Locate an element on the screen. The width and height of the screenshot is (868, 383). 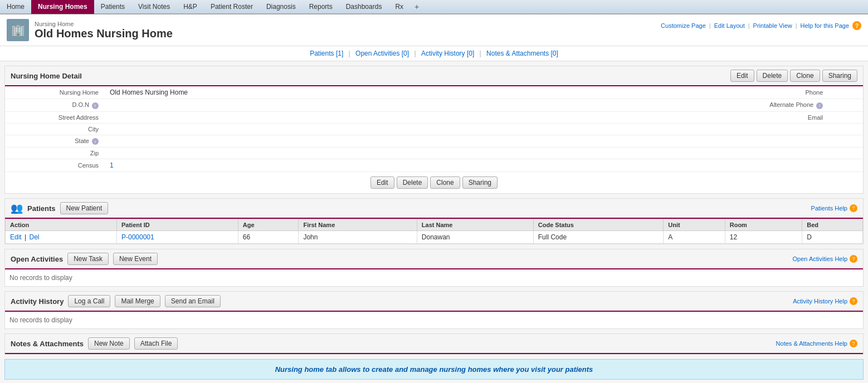
patients-section: 👥 Patients New Patient Patients Help ? A… is located at coordinates (434, 222).